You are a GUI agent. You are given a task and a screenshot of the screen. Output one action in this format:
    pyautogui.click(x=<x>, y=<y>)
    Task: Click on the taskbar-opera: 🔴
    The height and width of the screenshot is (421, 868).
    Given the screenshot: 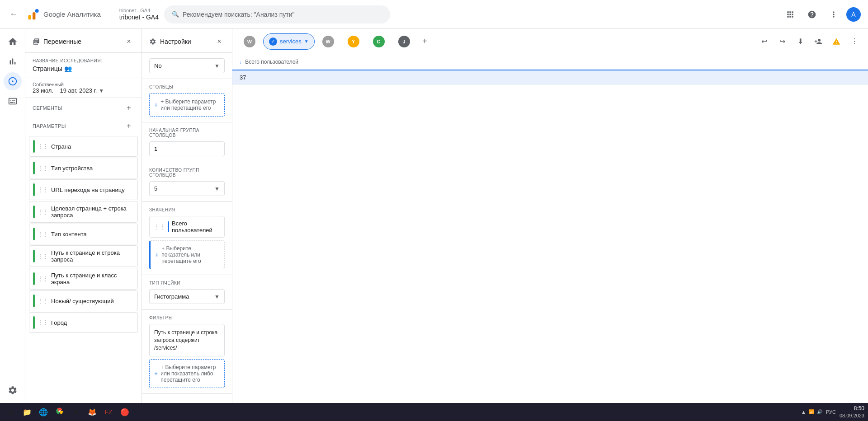 What is the action you would take?
    pyautogui.click(x=125, y=412)
    